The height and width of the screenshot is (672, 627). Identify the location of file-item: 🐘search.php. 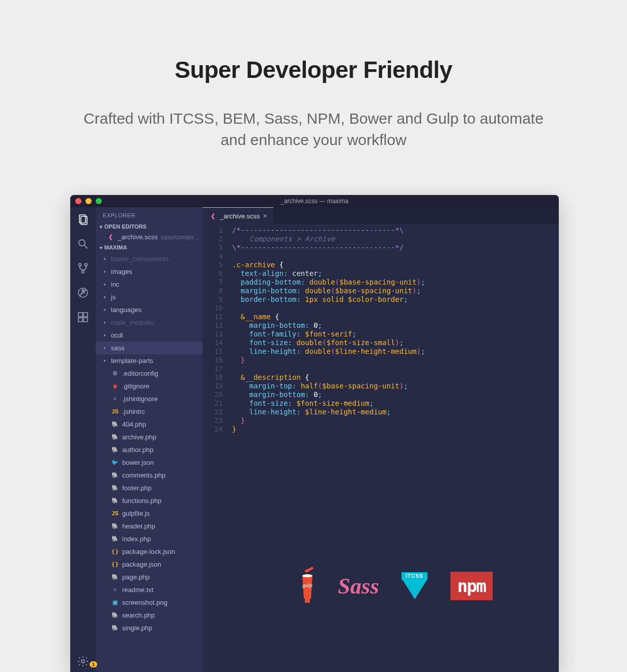
(149, 615).